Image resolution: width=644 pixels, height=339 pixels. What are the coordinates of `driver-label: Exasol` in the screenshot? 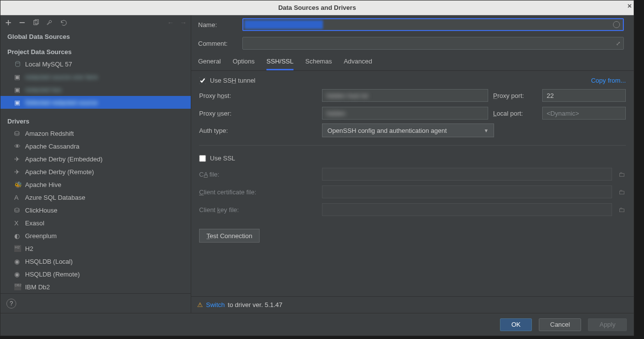 It's located at (34, 223).